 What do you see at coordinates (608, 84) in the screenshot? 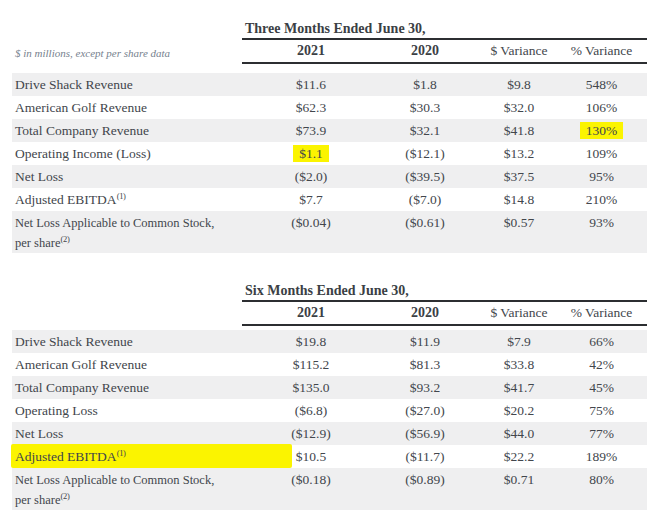
I see `cell-value: 548%` at bounding box center [608, 84].